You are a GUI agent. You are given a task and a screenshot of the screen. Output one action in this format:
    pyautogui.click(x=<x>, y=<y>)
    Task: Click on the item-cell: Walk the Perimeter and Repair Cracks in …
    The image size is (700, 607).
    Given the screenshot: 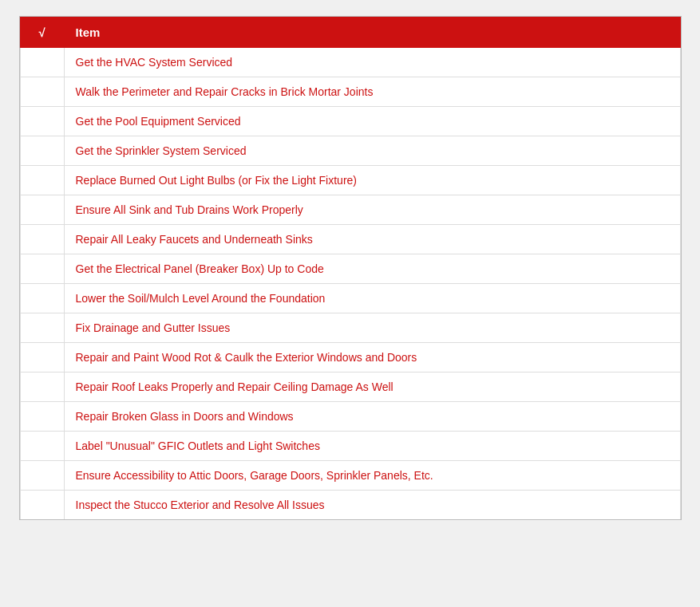 What is the action you would take?
    pyautogui.click(x=372, y=93)
    